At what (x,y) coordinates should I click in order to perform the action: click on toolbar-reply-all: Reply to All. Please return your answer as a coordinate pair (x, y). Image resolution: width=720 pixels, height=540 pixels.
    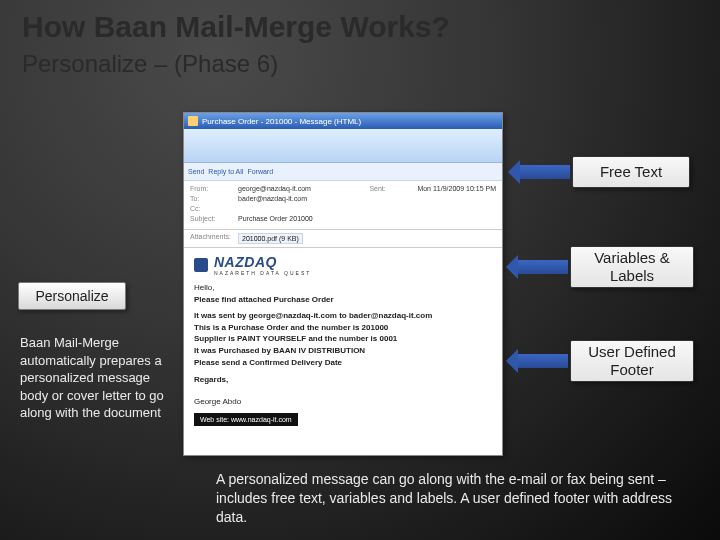
    Looking at the image, I should click on (226, 172).